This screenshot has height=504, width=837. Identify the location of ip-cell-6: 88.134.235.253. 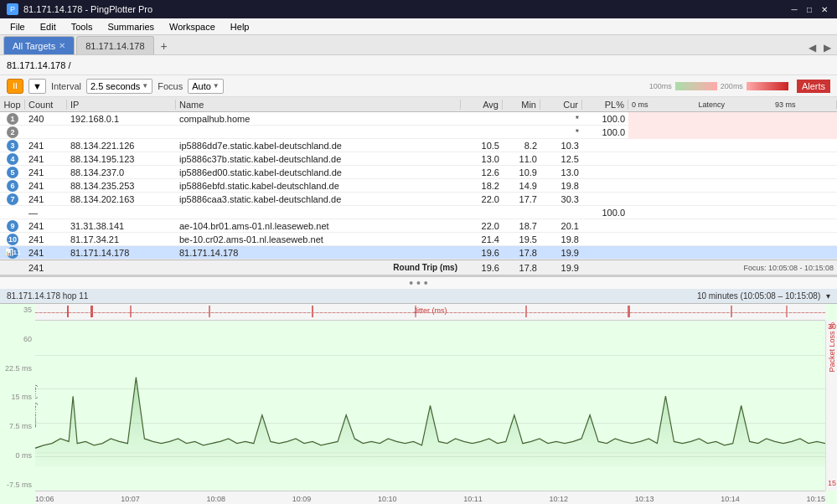
(121, 186).